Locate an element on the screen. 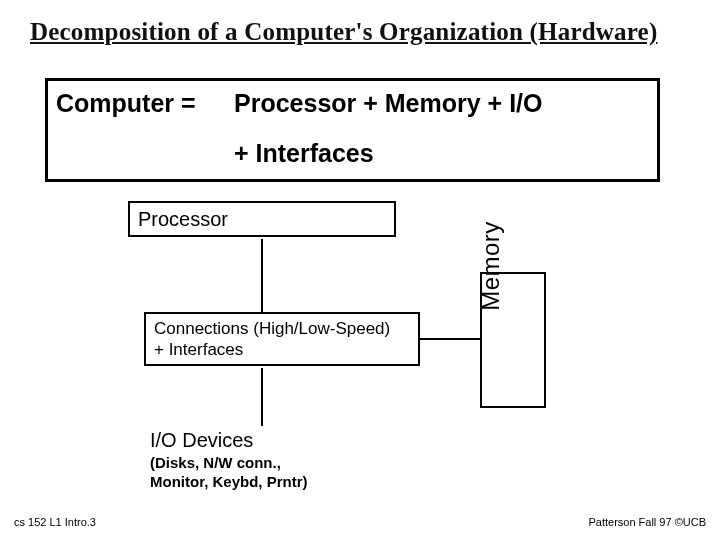 Image resolution: width=720 pixels, height=540 pixels. slide-title: Decomposition of a Computer's Organizati… is located at coordinates (360, 32).